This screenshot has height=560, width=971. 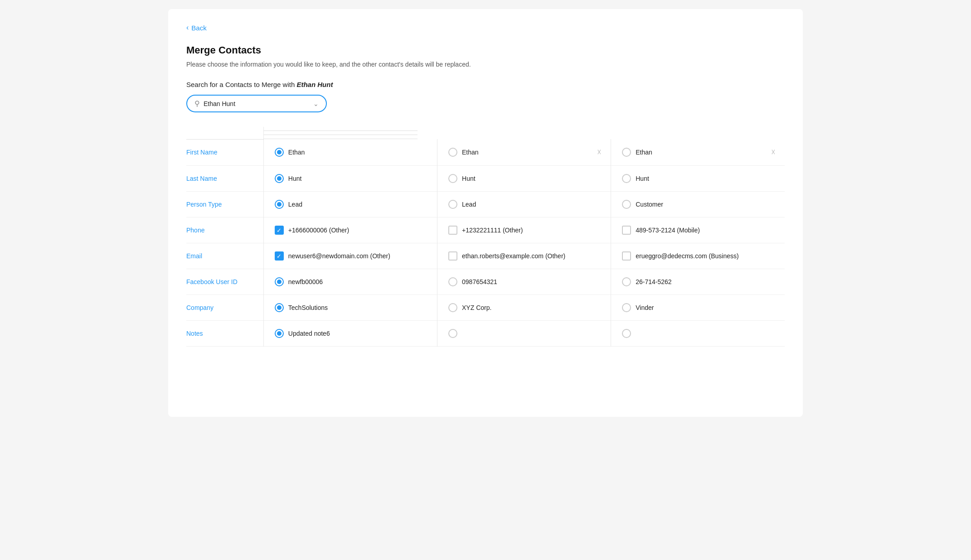 What do you see at coordinates (225, 230) in the screenshot?
I see `field-label-phone: Phone` at bounding box center [225, 230].